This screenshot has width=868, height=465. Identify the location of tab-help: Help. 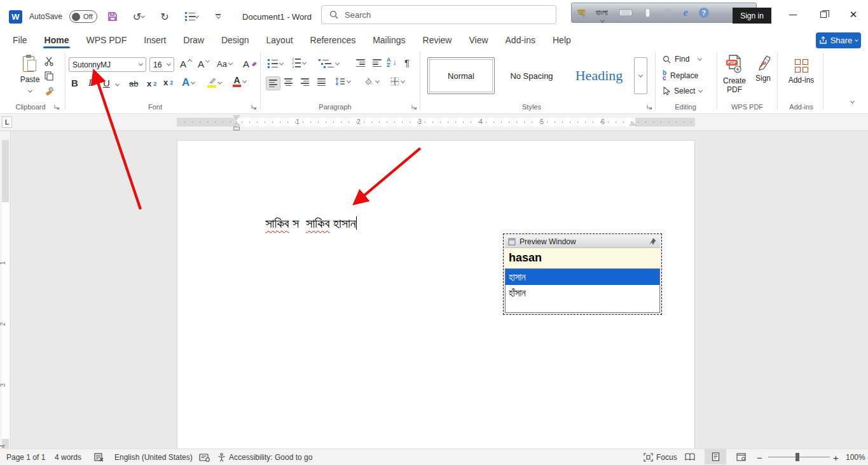
(562, 40).